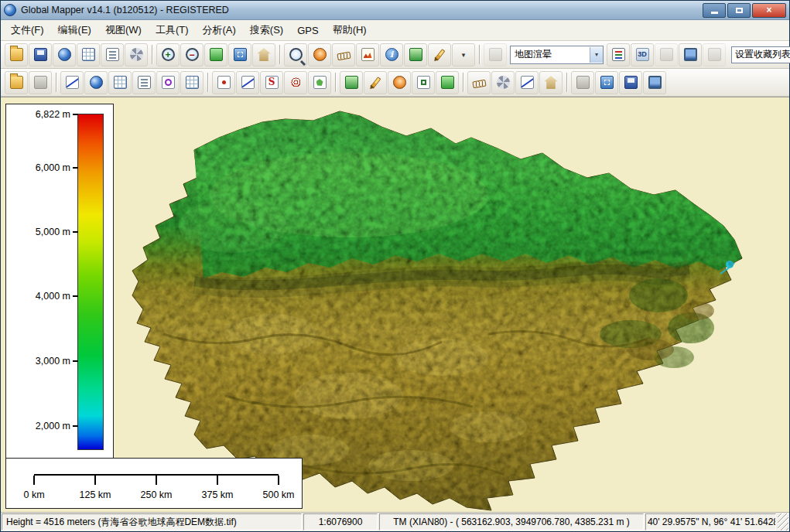 The height and width of the screenshot is (532, 790). What do you see at coordinates (351, 83) in the screenshot?
I see `select-features-button` at bounding box center [351, 83].